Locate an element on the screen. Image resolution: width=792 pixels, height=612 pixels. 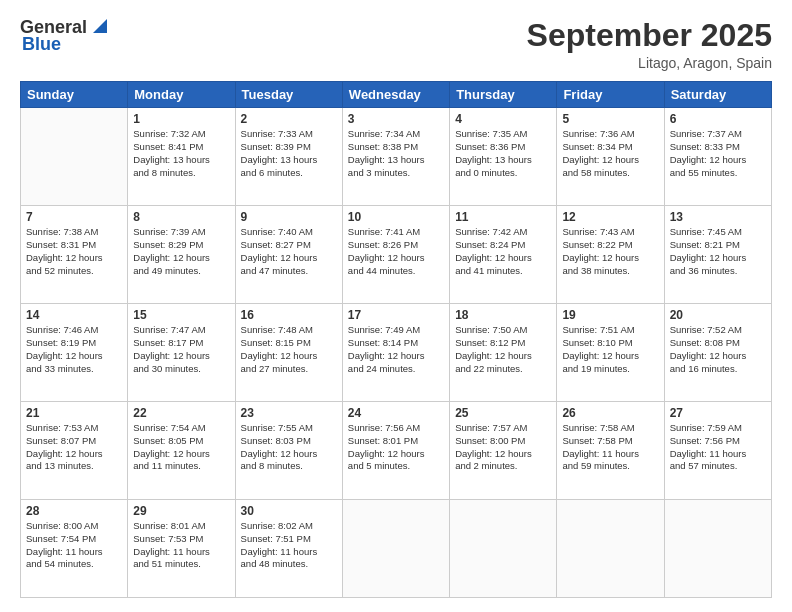
day-info: Sunrise: 7:53 AM Sunset: 8:07 PM Dayligh… is located at coordinates (74, 448).